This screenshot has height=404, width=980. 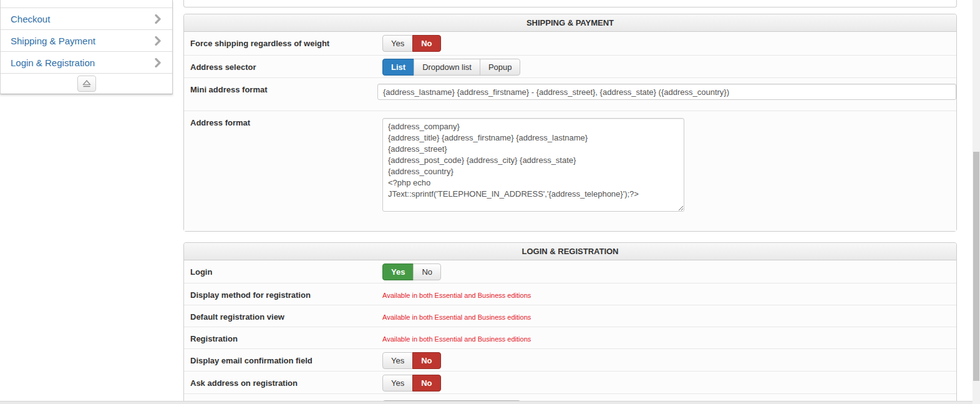 What do you see at coordinates (86, 19) in the screenshot?
I see `sidebar-item-checkout: Checkout` at bounding box center [86, 19].